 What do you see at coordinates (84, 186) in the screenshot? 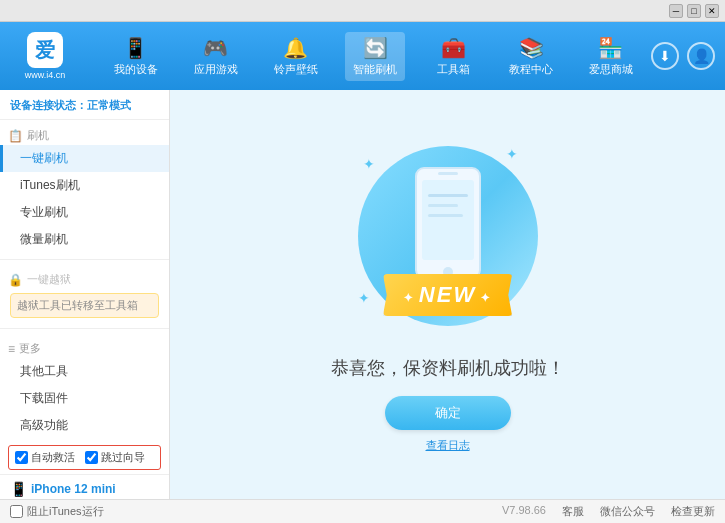
I see `sidebar-item-itunes-flash: iTunes刷机` at bounding box center [84, 186].